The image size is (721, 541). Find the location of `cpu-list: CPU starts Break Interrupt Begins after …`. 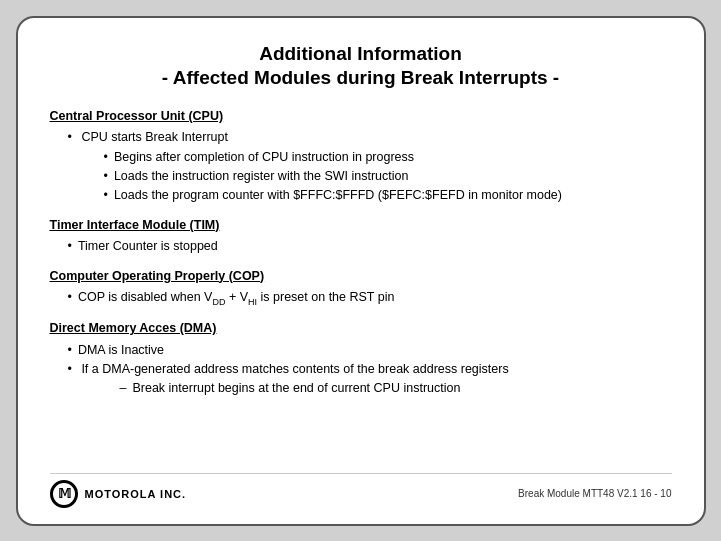

cpu-list: CPU starts Break Interrupt Begins after … is located at coordinates (370, 167).